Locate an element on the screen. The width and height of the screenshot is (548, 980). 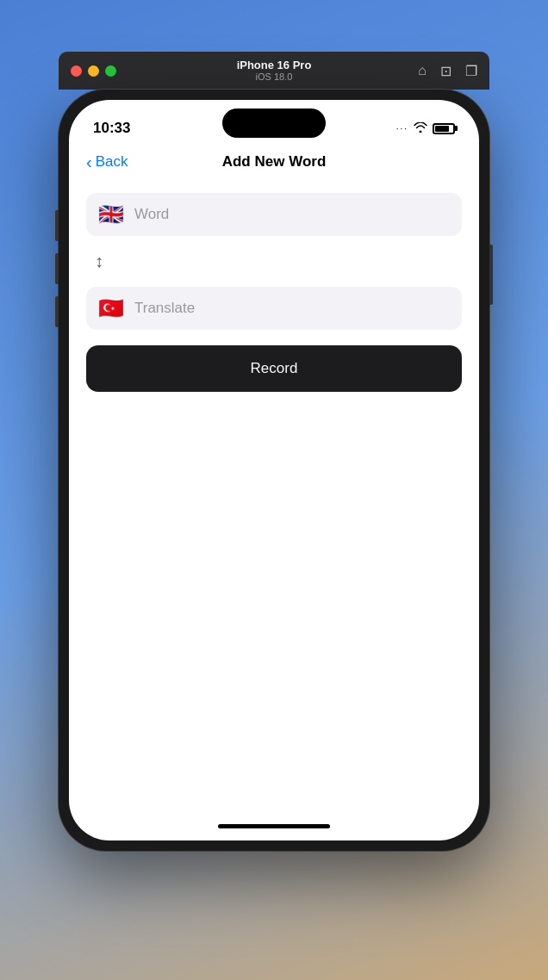
tr-flag-icon: 🇹🇷 is located at coordinates (111, 308).